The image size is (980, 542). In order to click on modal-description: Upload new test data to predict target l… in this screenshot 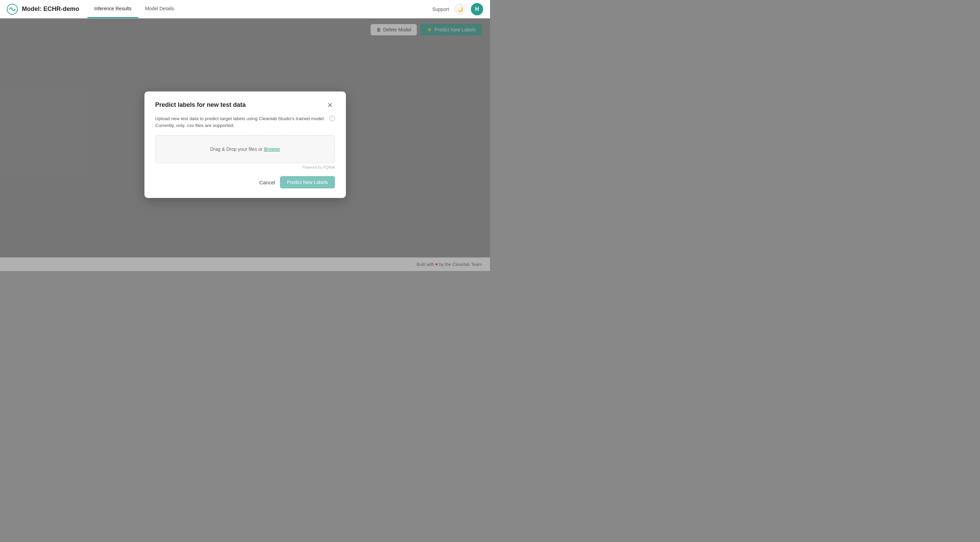, I will do `click(245, 122)`.